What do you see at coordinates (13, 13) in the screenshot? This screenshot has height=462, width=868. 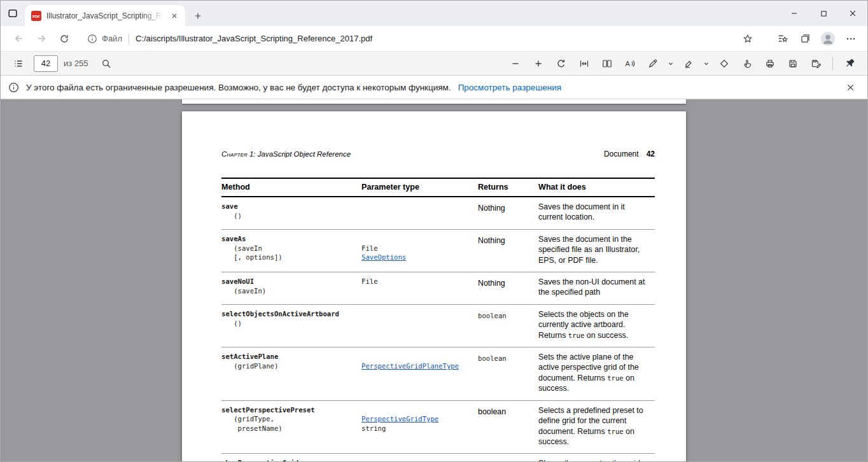 I see `tab-overview-button` at bounding box center [13, 13].